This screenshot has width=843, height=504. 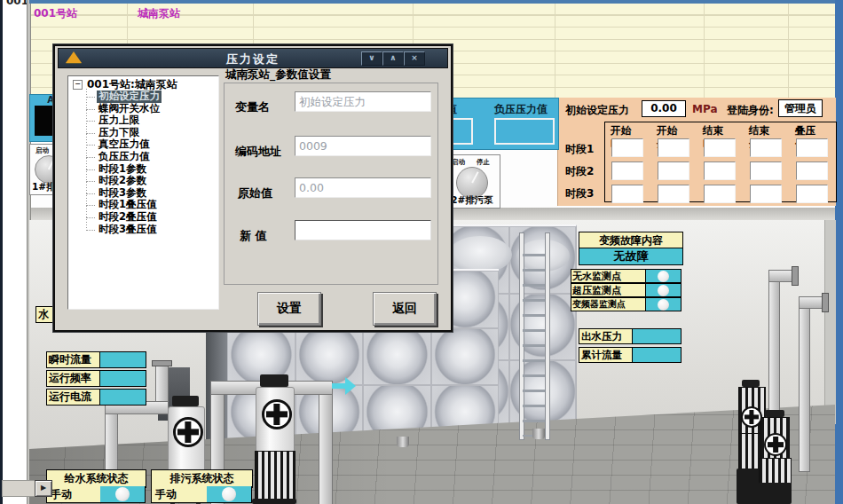 I want to click on monitor-label: 超压监测点, so click(x=609, y=290).